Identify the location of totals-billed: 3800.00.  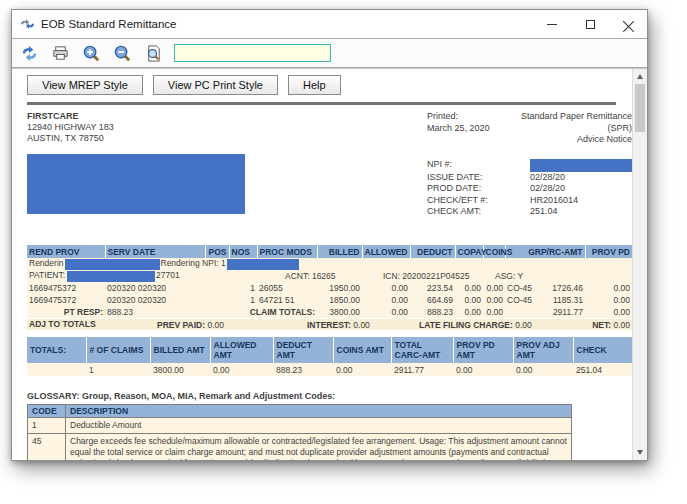
(180, 370).